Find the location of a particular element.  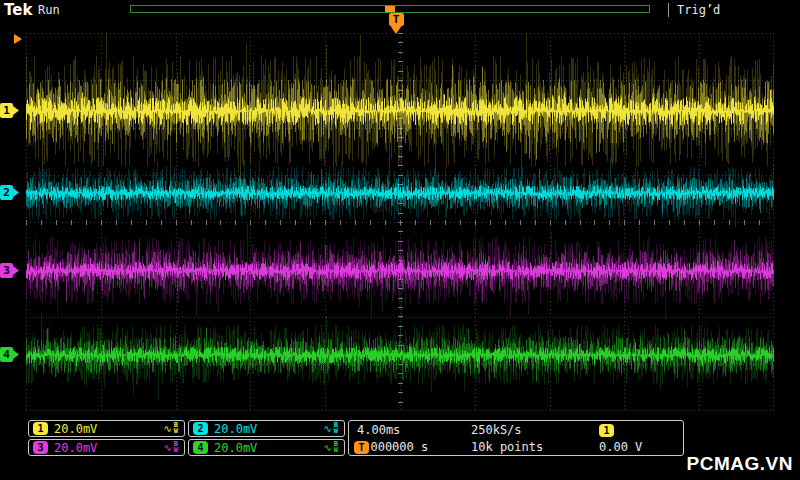

channel4-marker-arrow-icon is located at coordinates (16, 354).